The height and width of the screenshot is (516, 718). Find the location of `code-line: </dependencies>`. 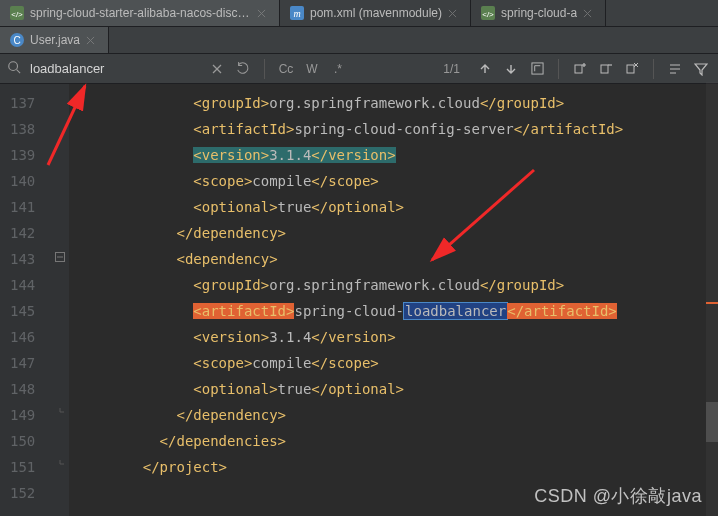

code-line: </dependencies> is located at coordinates (396, 441).